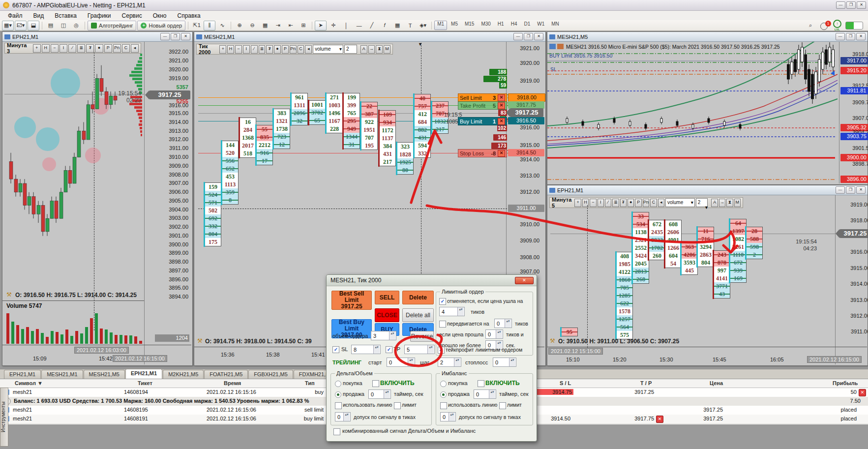 The width and height of the screenshot is (868, 449). What do you see at coordinates (145, 383) in the screenshot?
I see `column-header-Тикет: Тикет` at bounding box center [145, 383].